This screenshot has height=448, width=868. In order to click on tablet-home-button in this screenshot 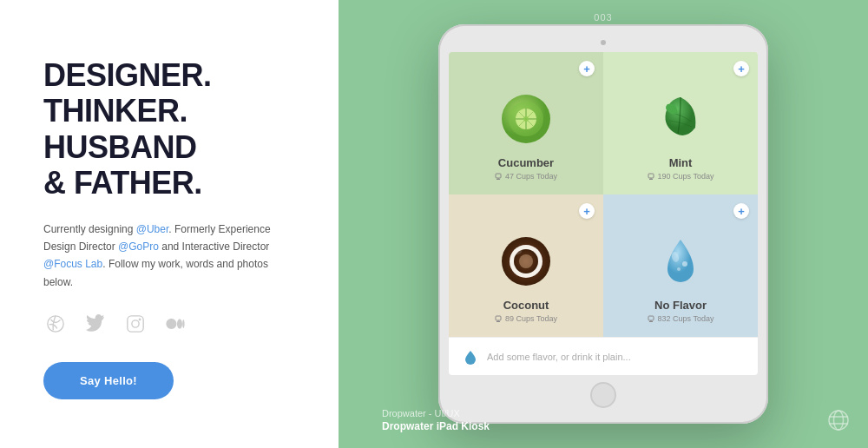, I will do `click(603, 395)`.